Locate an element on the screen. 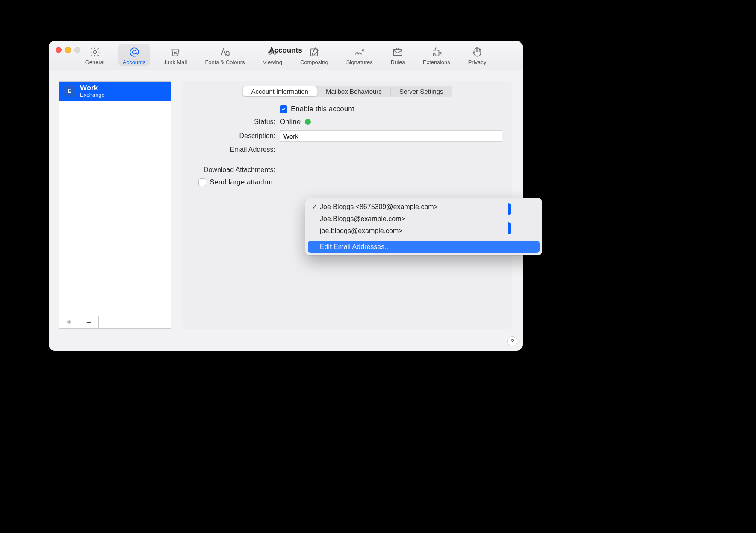 The width and height of the screenshot is (756, 533). email-address-label: Email Address: is located at coordinates (236, 150).